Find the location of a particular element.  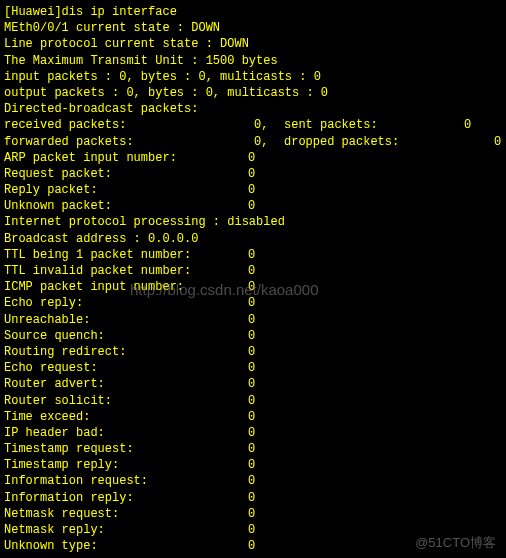

cmd-line: [Huawei]dis ip interface is located at coordinates (253, 12).